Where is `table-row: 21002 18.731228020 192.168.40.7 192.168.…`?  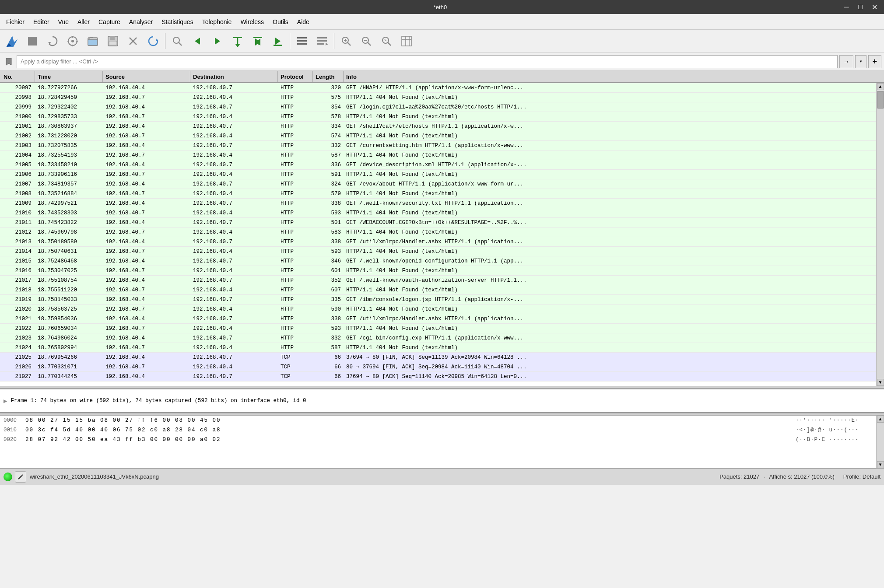
table-row: 21002 18.731228020 192.168.40.7 192.168.… is located at coordinates (438, 136).